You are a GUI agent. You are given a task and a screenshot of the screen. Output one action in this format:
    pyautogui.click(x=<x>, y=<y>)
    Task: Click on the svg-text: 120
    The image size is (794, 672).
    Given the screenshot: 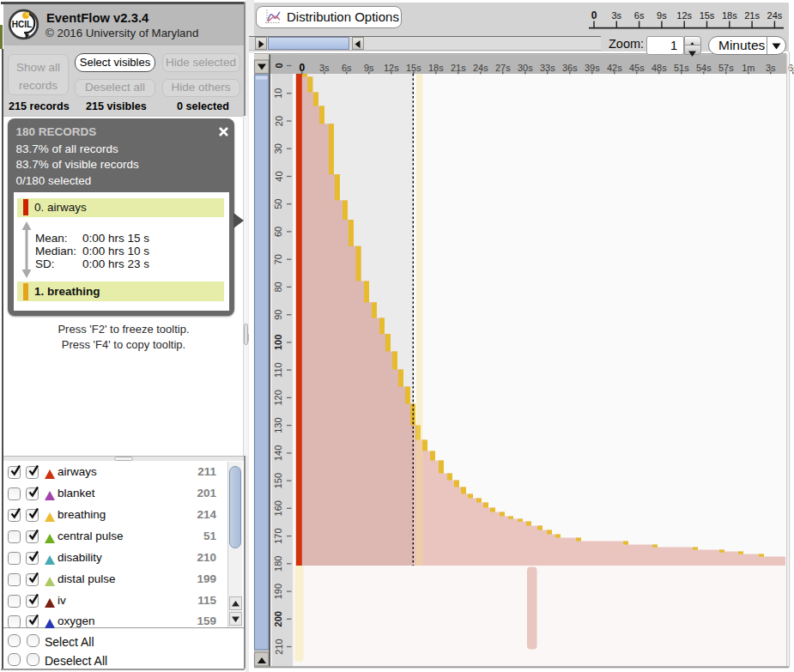 What is the action you would take?
    pyautogui.click(x=279, y=397)
    